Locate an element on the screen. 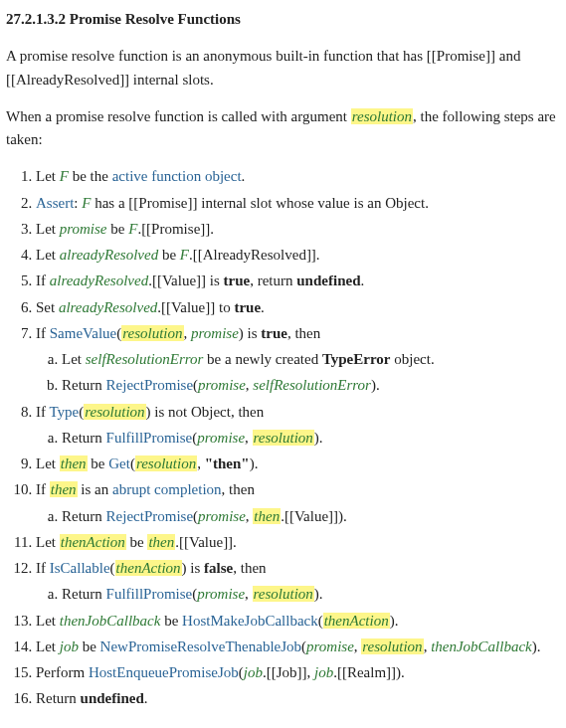  algorithm-step: If SameValue(resolution, promise) is tru… is located at coordinates (298, 360).